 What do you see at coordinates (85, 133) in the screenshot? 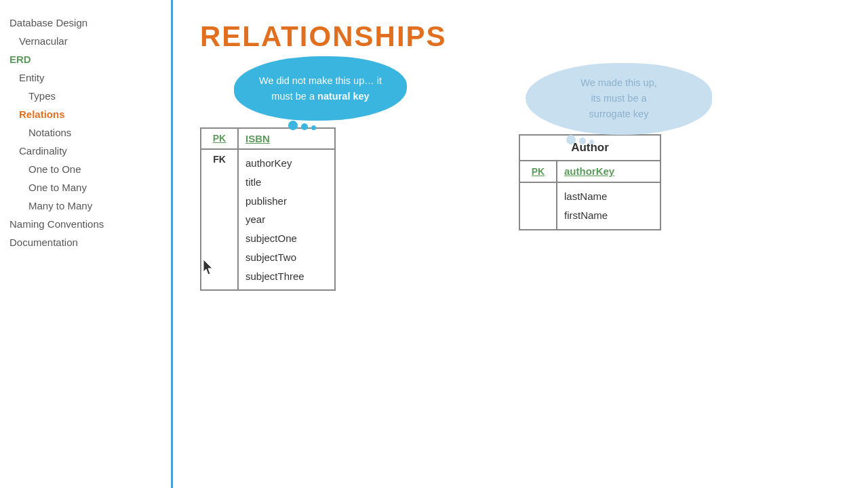
I see `sidebar-item-notations: Notations` at bounding box center [85, 133].